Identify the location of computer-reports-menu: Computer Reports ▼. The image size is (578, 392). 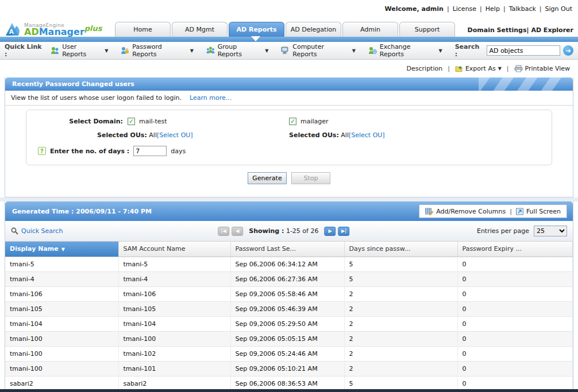
(318, 51).